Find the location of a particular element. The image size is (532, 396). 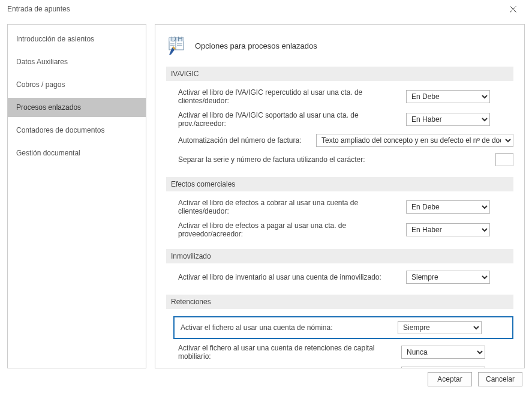

section-retenciones: Activar el fichero al usar una cuenta de… is located at coordinates (339, 342).